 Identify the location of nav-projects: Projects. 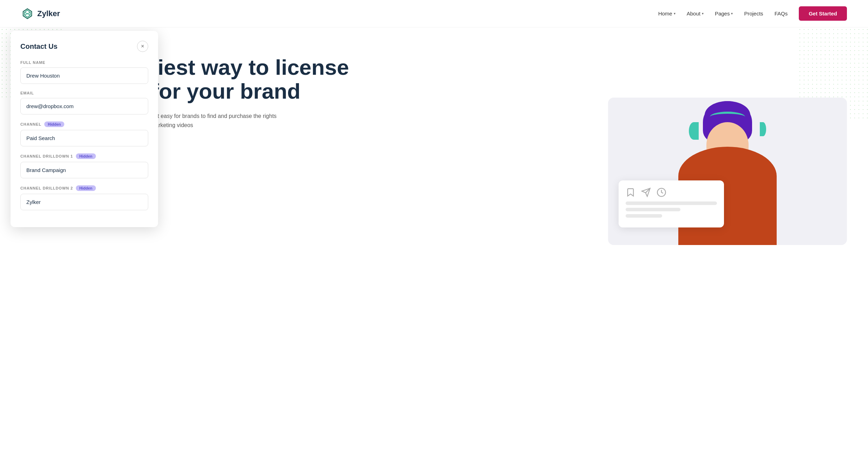
(753, 13).